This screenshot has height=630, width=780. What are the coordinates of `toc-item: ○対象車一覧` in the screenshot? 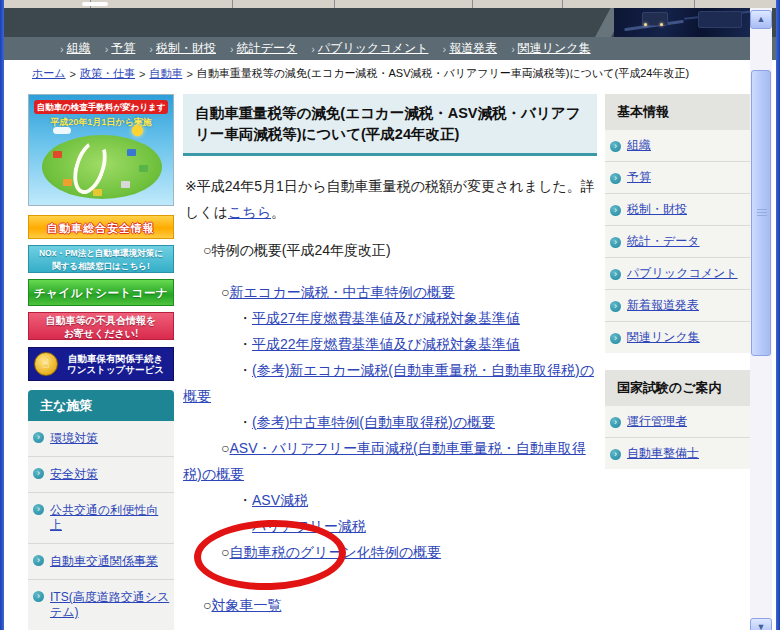 It's located at (390, 605).